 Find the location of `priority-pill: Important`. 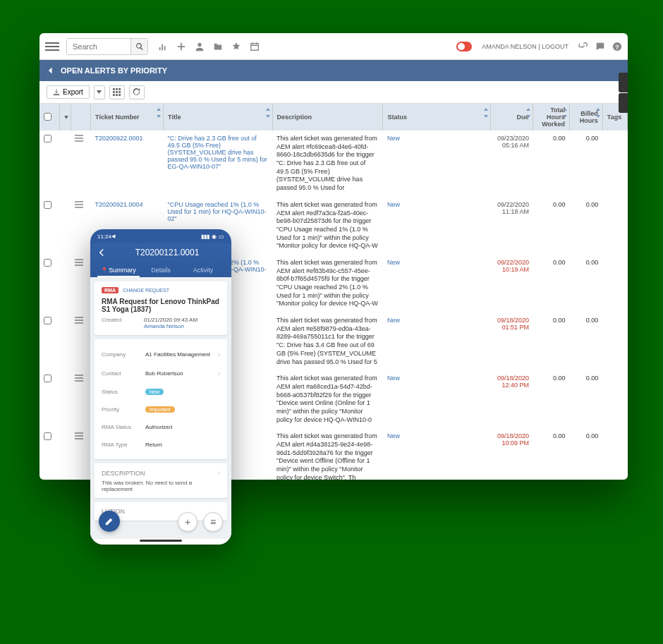

priority-pill: Important is located at coordinates (160, 409).